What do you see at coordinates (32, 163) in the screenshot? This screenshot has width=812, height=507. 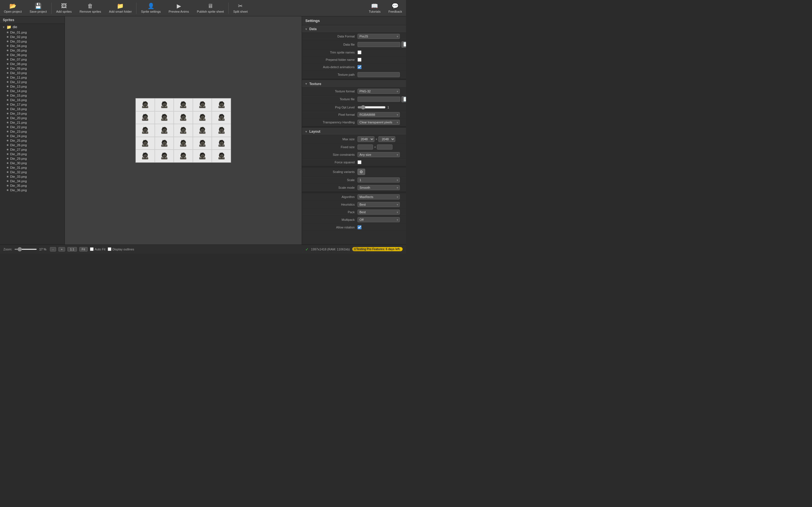 I see `sprite-row: Die_30.png` at bounding box center [32, 163].